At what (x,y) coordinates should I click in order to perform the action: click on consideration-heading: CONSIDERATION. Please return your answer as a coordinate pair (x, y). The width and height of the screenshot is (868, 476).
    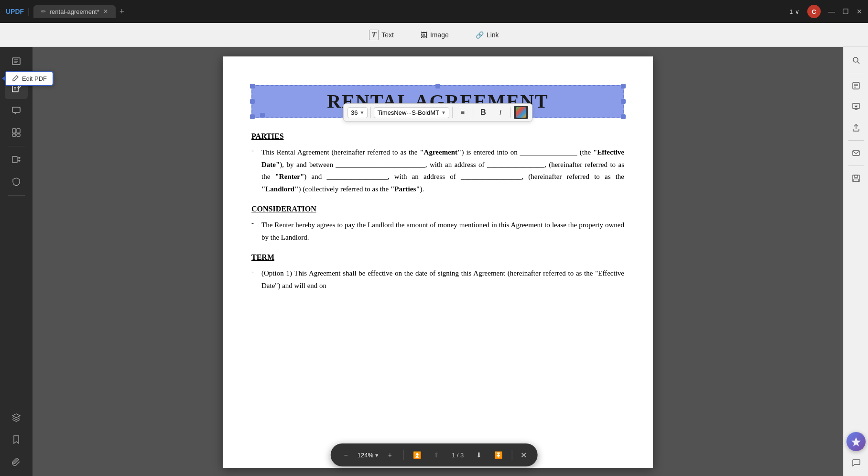
    Looking at the image, I should click on (438, 209).